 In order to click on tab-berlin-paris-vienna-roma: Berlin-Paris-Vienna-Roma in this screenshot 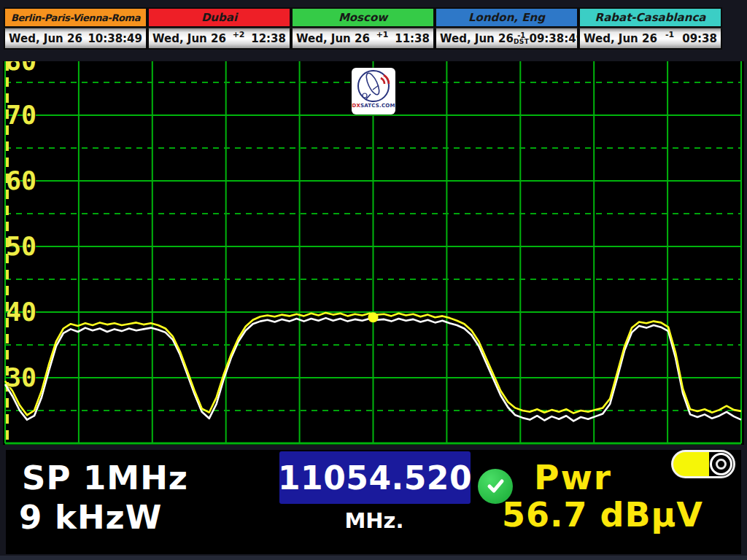, I will do `click(76, 18)`.